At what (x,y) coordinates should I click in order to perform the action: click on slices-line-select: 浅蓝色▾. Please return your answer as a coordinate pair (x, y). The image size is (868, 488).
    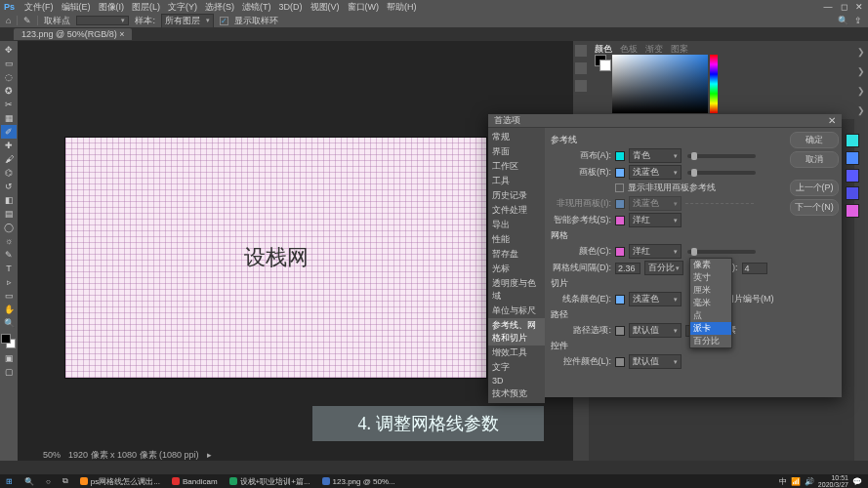
    Looking at the image, I should click on (655, 299).